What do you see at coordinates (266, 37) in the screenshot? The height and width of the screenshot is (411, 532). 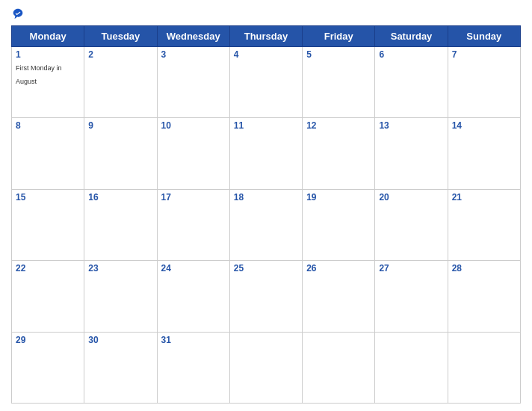 I see `day-header-thursday: Thursday` at bounding box center [266, 37].